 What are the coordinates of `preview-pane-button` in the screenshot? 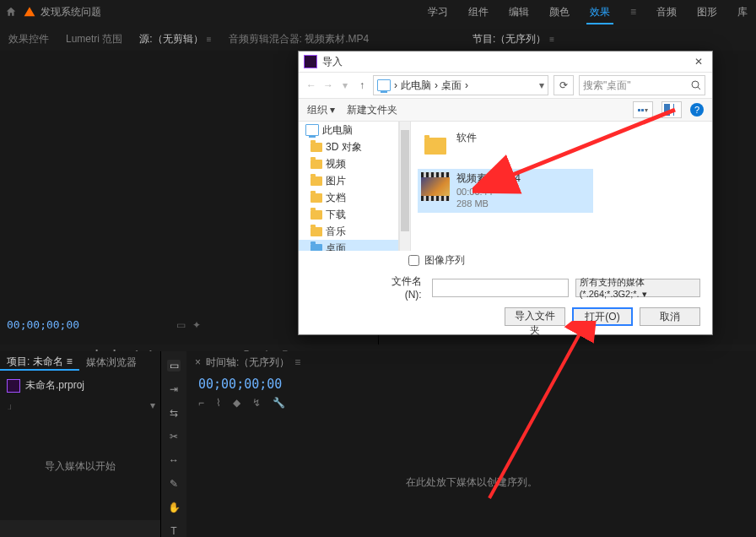 It's located at (672, 110).